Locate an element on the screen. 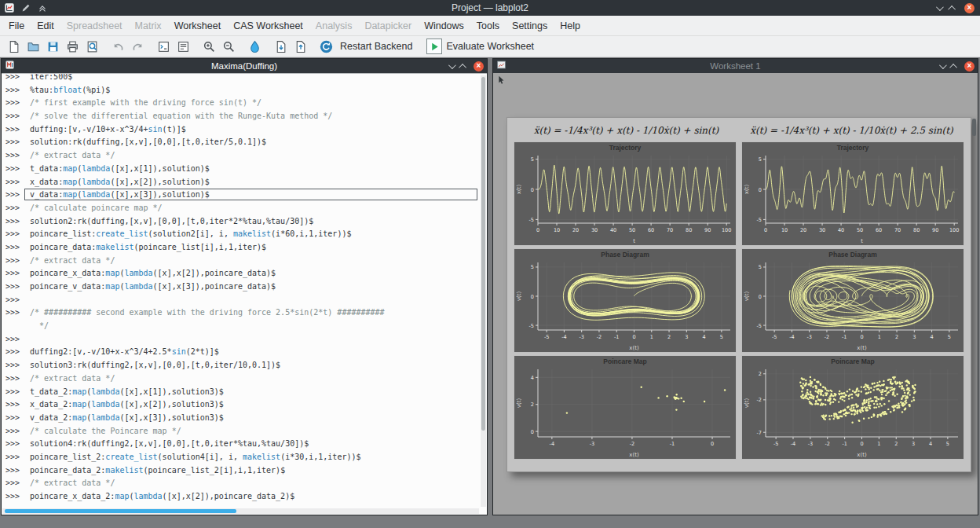  code-line-30: >>> poincare_data_2:makelist(poincare_li… is located at coordinates (242, 471).